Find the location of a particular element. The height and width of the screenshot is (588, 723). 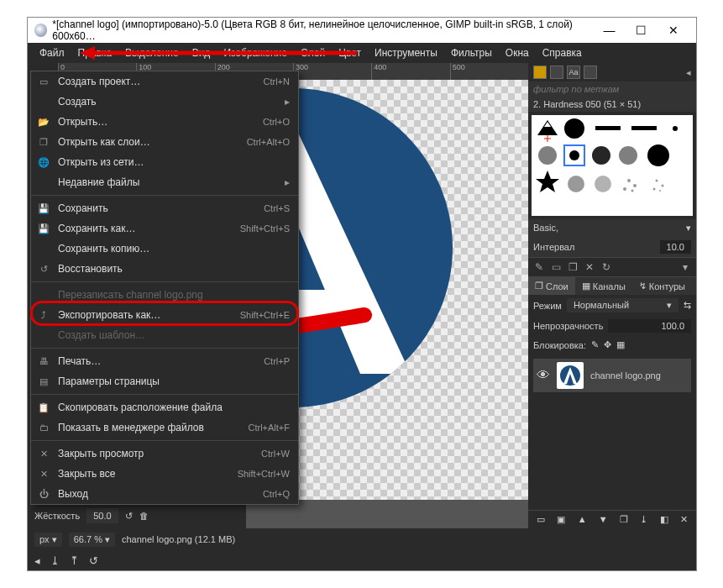

brushes-tab-icon is located at coordinates (540, 72).